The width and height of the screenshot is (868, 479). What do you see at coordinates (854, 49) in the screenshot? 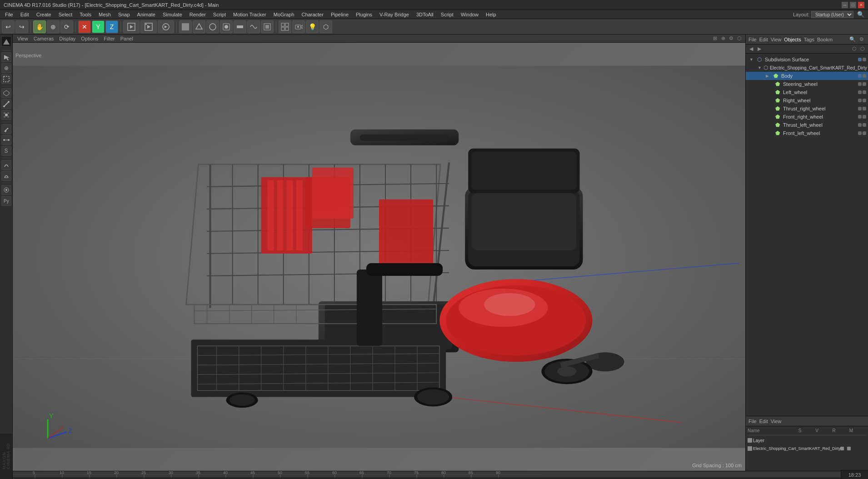
I see `om-icon-3: ⬡` at bounding box center [854, 49].